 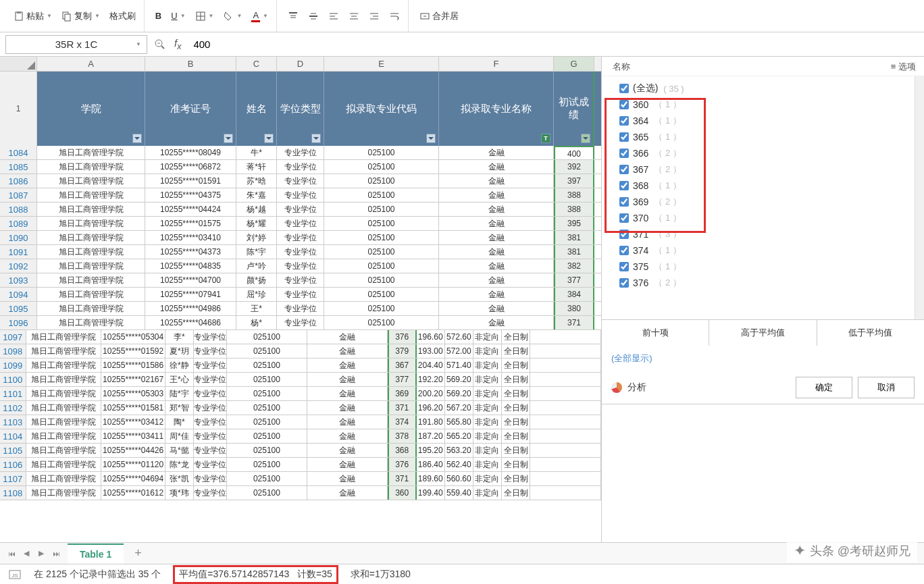 I want to click on cell: 10255*****01586, so click(x=133, y=365).